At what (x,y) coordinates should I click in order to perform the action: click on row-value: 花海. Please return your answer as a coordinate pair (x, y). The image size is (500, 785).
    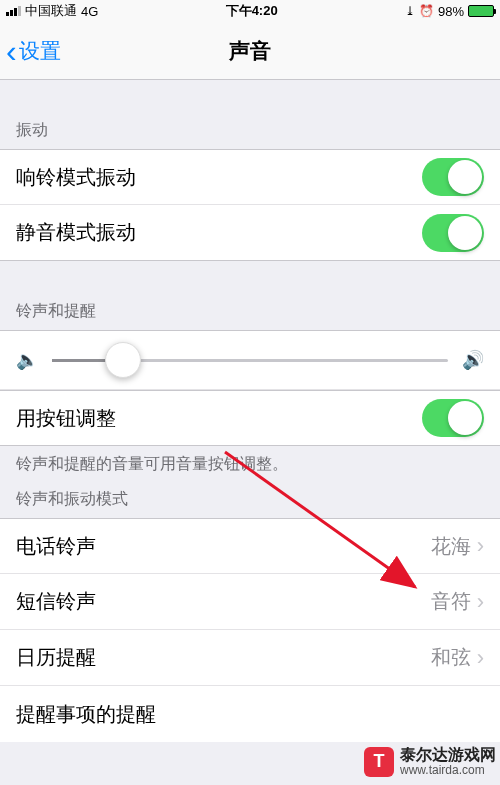
    Looking at the image, I should click on (451, 546).